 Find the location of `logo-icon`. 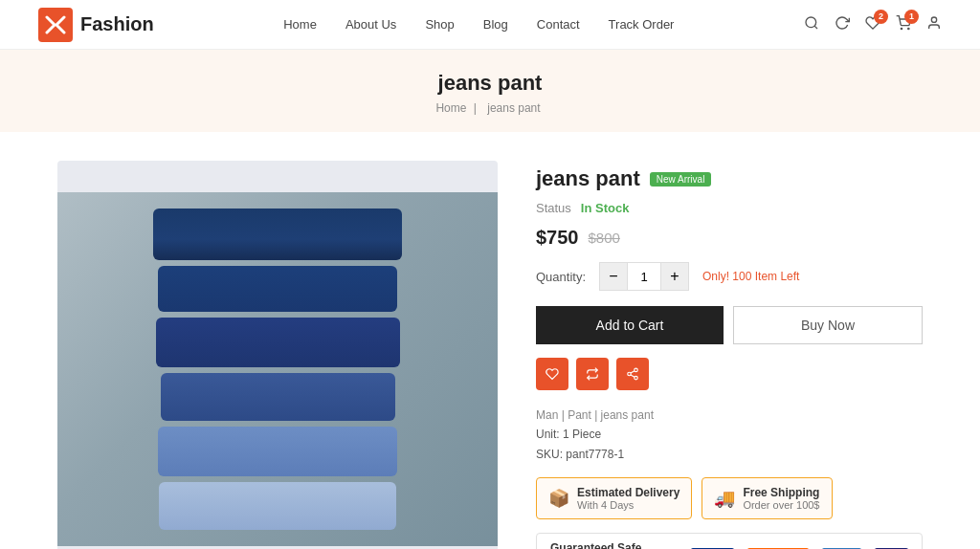

logo-icon is located at coordinates (56, 25).